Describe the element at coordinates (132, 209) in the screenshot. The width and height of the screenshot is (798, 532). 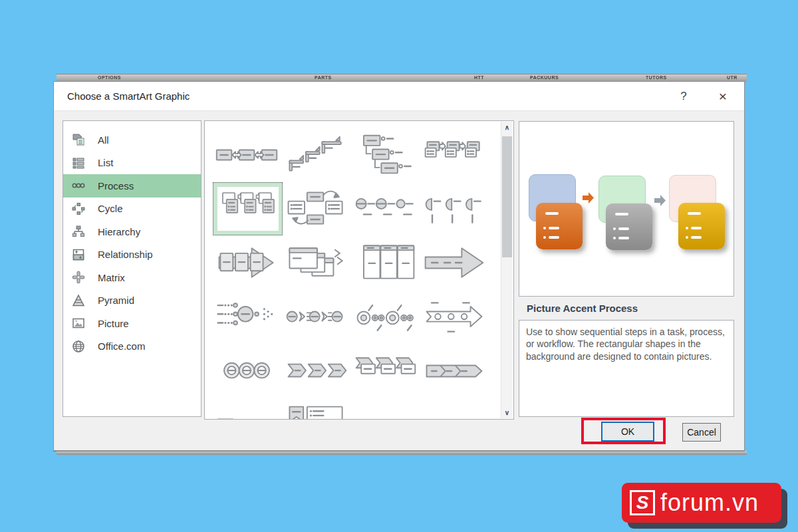
I see `sidebar-item-cycle: Cycle` at that location.